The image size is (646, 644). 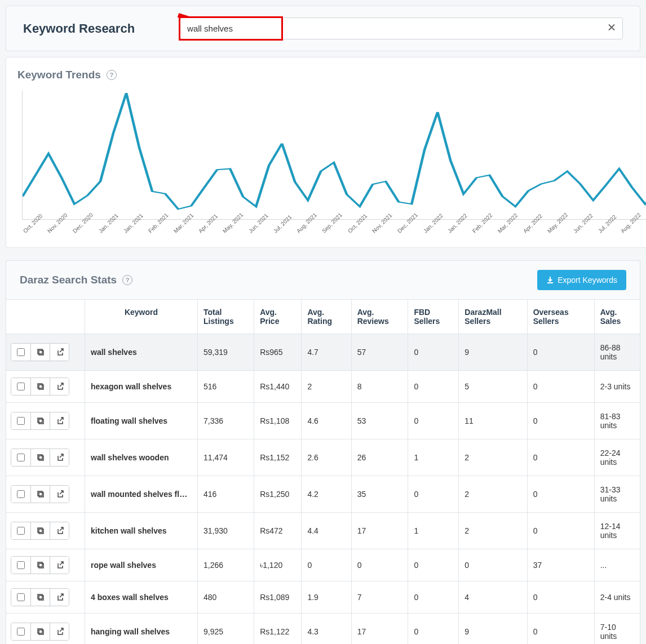 What do you see at coordinates (278, 317) in the screenshot?
I see `column-header: Avg. Price` at bounding box center [278, 317].